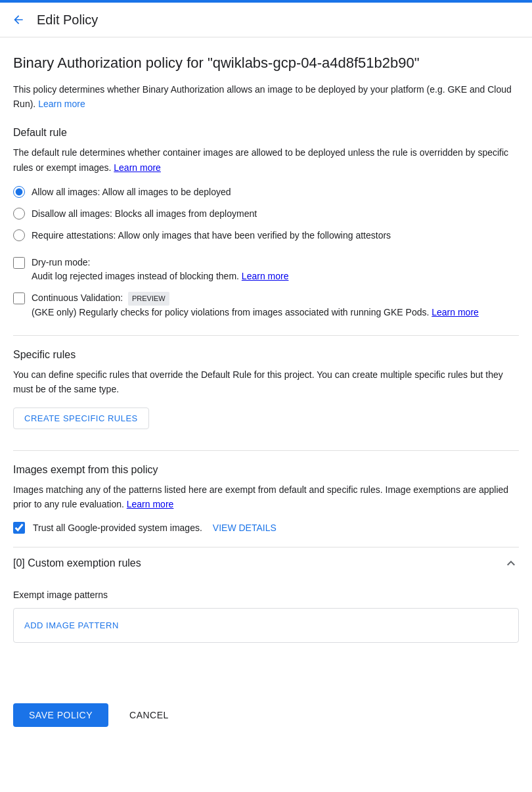  Describe the element at coordinates (266, 600) in the screenshot. I see `custom-exemption-section: [0] Custom exemption rules Exempt image …` at that location.